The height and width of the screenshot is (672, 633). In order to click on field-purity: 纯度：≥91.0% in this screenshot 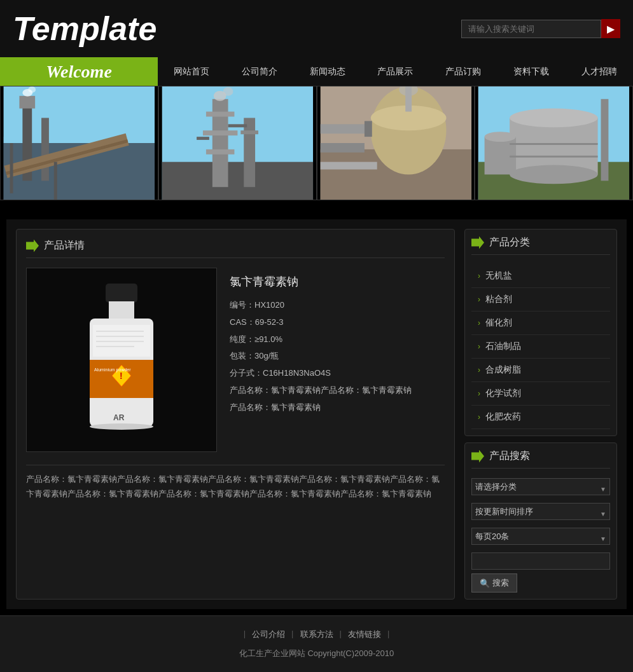, I will do `click(337, 339)`.